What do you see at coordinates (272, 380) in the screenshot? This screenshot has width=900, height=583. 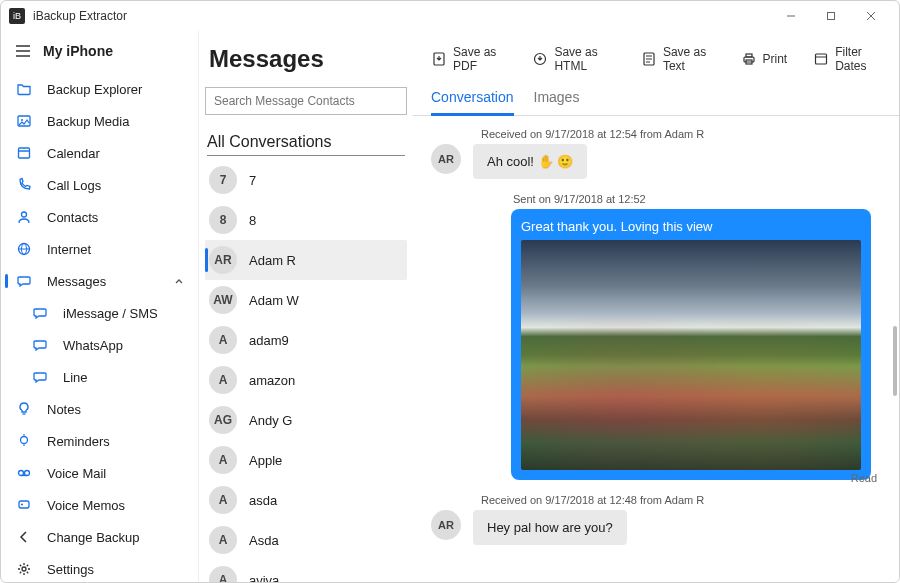 I see `conversation-name: amazon` at bounding box center [272, 380].